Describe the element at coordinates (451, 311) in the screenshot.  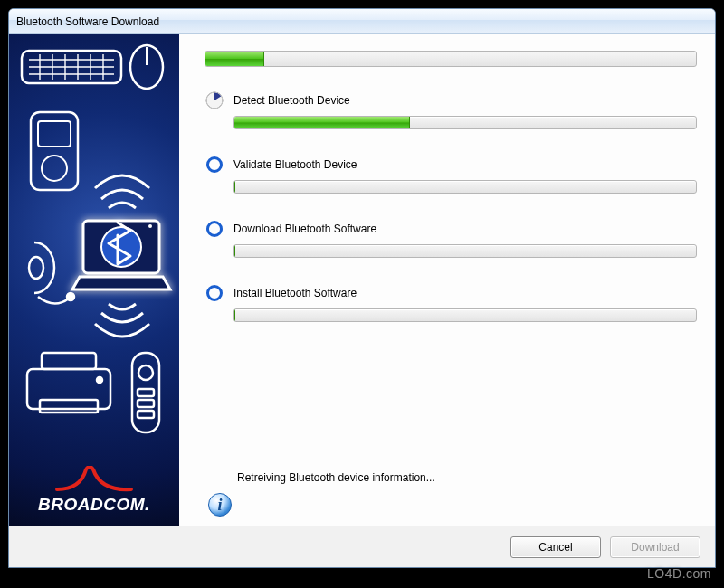
I see `step-install: Install Bluetooth Software` at that location.